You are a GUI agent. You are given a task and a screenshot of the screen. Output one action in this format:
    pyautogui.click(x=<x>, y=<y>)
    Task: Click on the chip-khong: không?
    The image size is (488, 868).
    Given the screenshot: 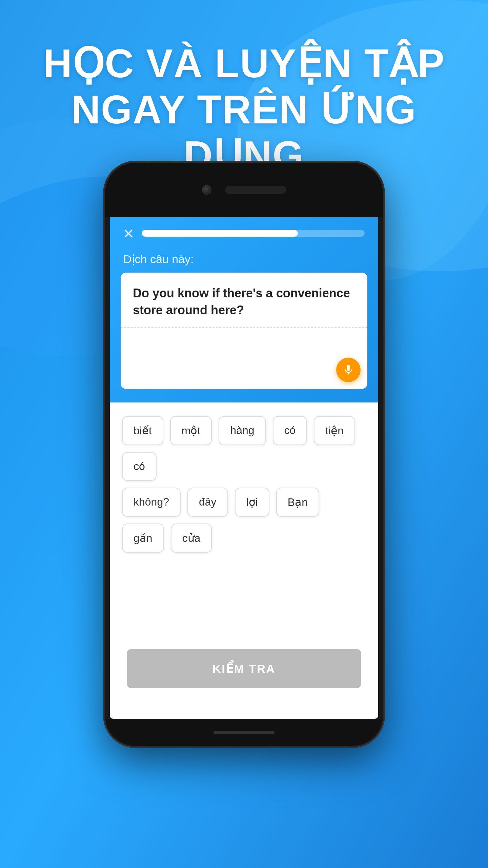 What is the action you would take?
    pyautogui.click(x=151, y=502)
    